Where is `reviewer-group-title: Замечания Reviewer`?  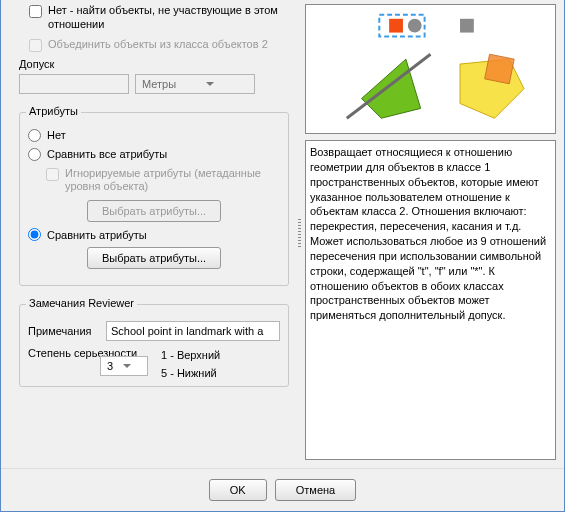 reviewer-group-title: Замечания Reviewer is located at coordinates (82, 303).